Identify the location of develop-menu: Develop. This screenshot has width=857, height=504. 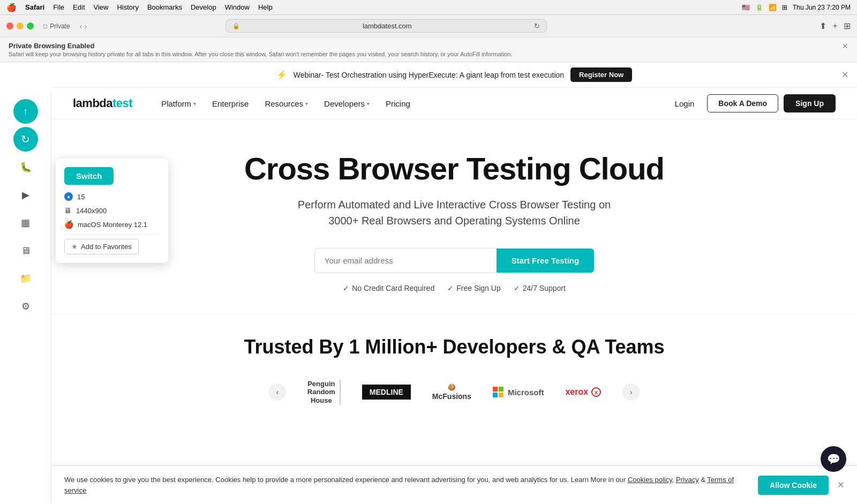
(204, 7).